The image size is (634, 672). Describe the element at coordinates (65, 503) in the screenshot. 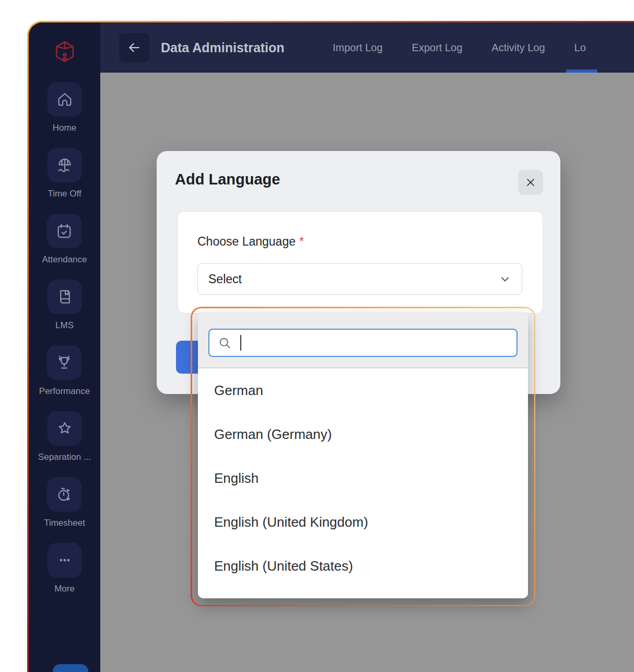

I see `sidebar-item-timesheet: Timesheet` at that location.